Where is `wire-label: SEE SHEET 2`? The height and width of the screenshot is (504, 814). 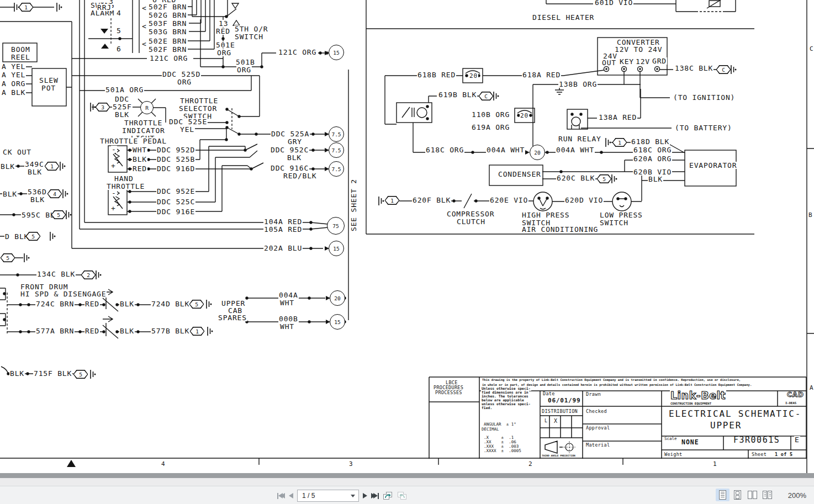 wire-label: SEE SHEET 2 is located at coordinates (353, 205).